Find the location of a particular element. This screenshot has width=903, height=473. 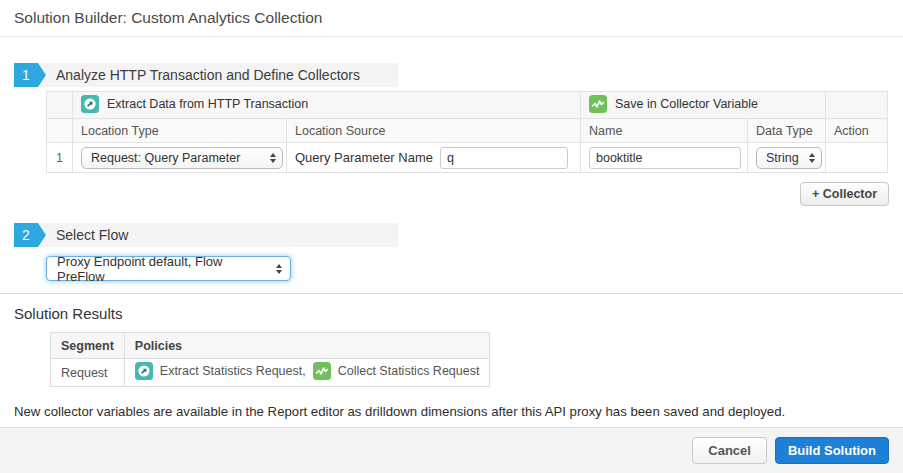

policy-label-extract: Extract Statistics Request, is located at coordinates (233, 371).